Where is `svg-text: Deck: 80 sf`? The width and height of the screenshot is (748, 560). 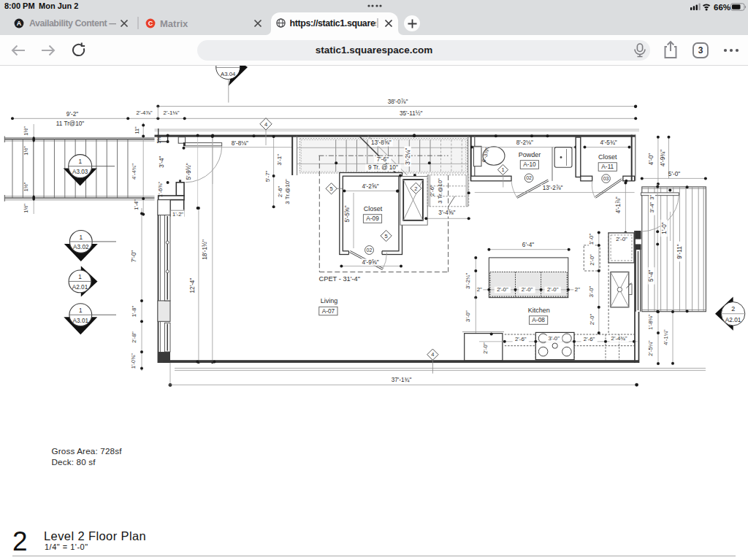 svg-text: Deck: 80 sf is located at coordinates (75, 461).